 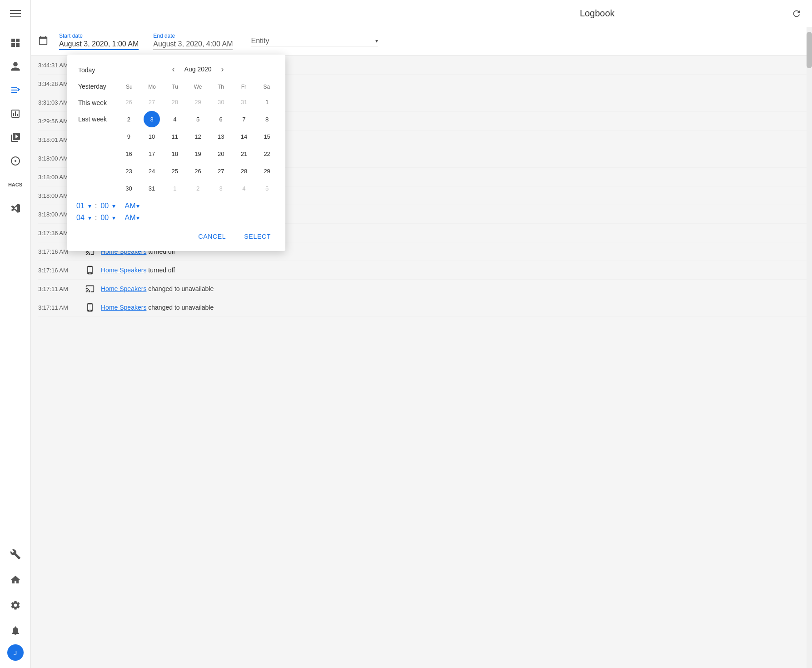 What do you see at coordinates (221, 87) in the screenshot?
I see `day-name-th: Th` at bounding box center [221, 87].